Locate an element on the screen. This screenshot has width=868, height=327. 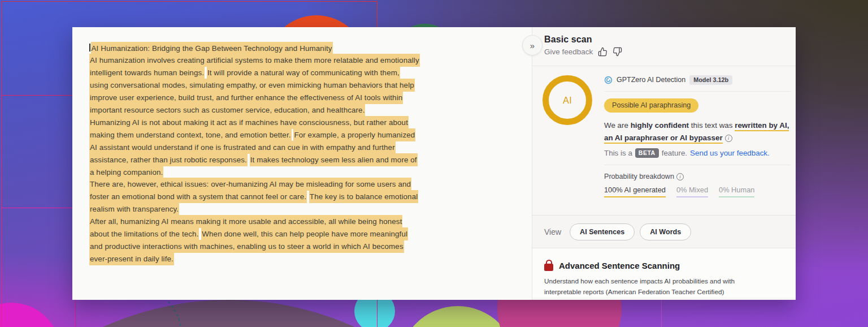
ai-score-label: AI is located at coordinates (567, 101).